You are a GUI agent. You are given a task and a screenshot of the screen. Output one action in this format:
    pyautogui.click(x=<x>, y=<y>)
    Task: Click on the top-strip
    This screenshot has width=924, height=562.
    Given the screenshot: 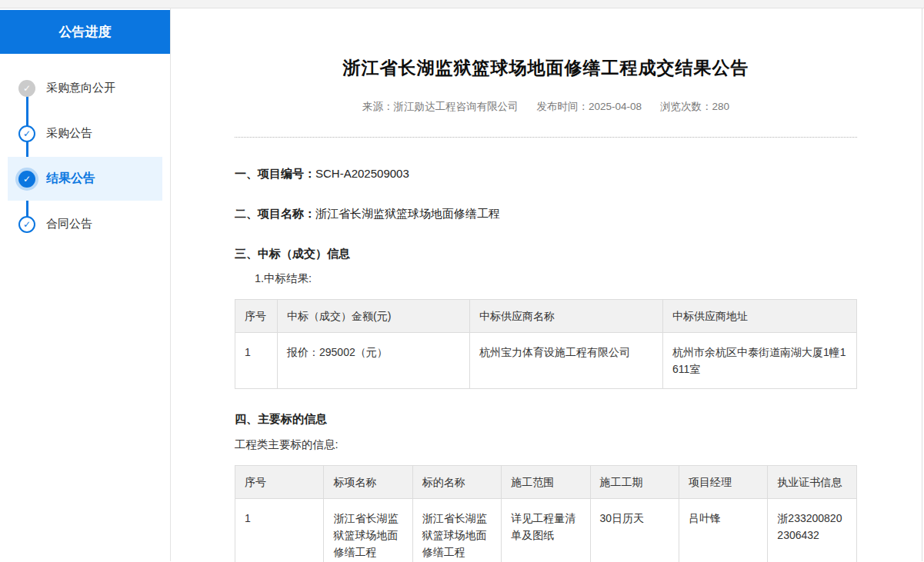 What is the action you would take?
    pyautogui.click(x=462, y=5)
    